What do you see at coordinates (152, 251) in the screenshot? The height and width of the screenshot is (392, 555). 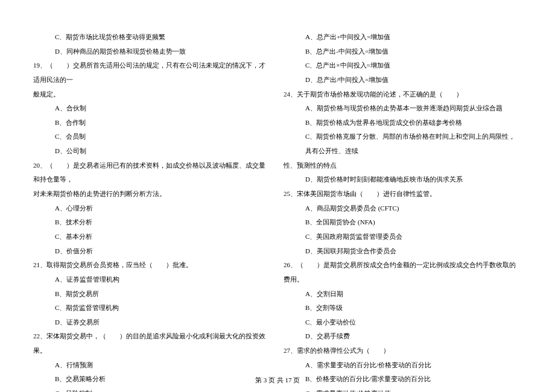 I see `answer-option: D、价值分析` at bounding box center [152, 251].